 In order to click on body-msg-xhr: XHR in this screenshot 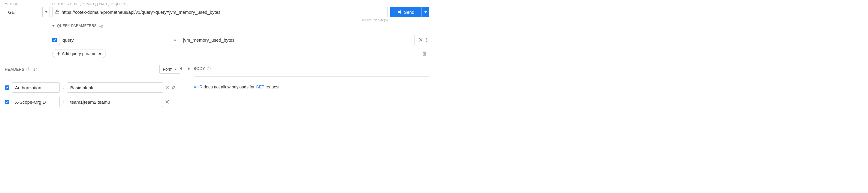, I will do `click(198, 87)`.